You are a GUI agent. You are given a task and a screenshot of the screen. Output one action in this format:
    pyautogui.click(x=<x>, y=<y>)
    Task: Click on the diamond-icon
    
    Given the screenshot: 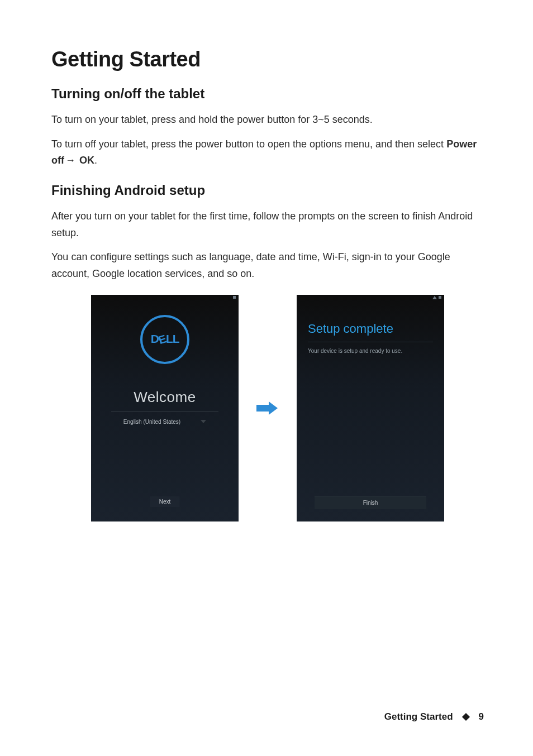 What is the action you would take?
    pyautogui.click(x=465, y=717)
    